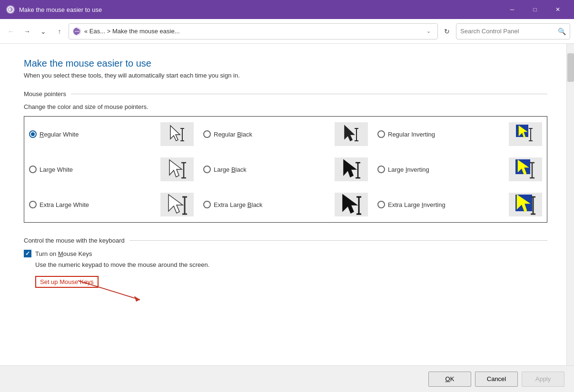  Describe the element at coordinates (28, 254) in the screenshot. I see `checkbox-check-icon: ✓` at that location.